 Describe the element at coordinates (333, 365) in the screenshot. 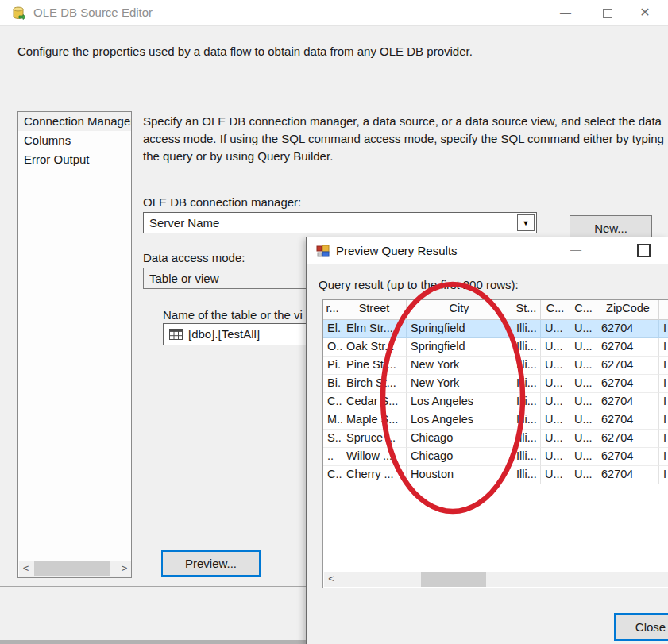

I see `table-cell: Pi...` at that location.